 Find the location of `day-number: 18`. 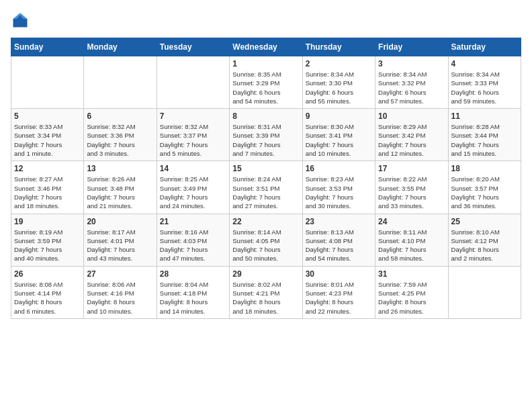

day-number: 18 is located at coordinates (485, 169).